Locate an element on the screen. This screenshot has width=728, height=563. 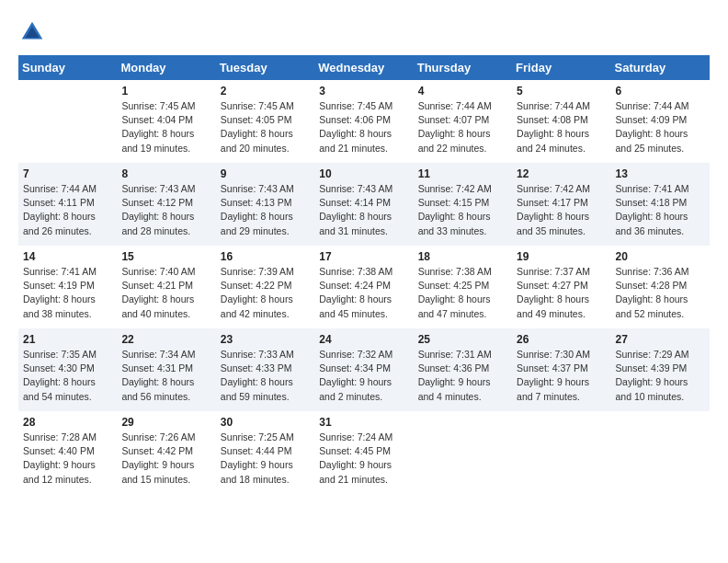
day-number: 22 is located at coordinates (165, 339).